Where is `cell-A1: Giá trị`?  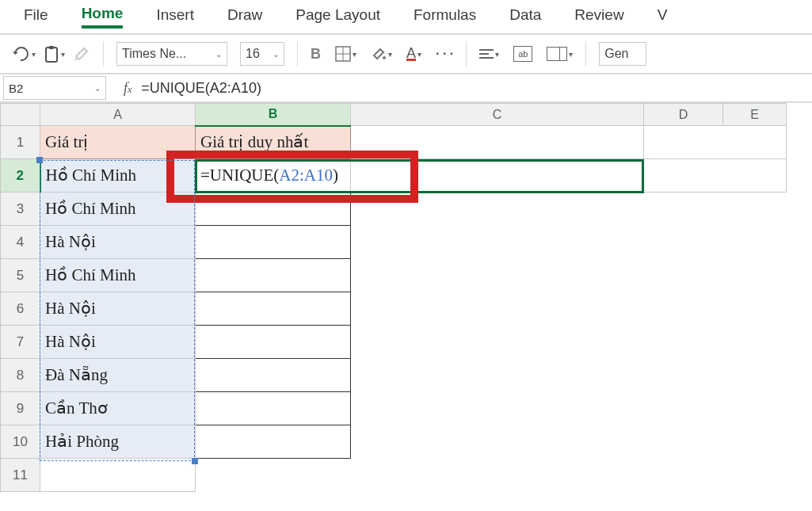
cell-A1: Giá trị is located at coordinates (118, 143).